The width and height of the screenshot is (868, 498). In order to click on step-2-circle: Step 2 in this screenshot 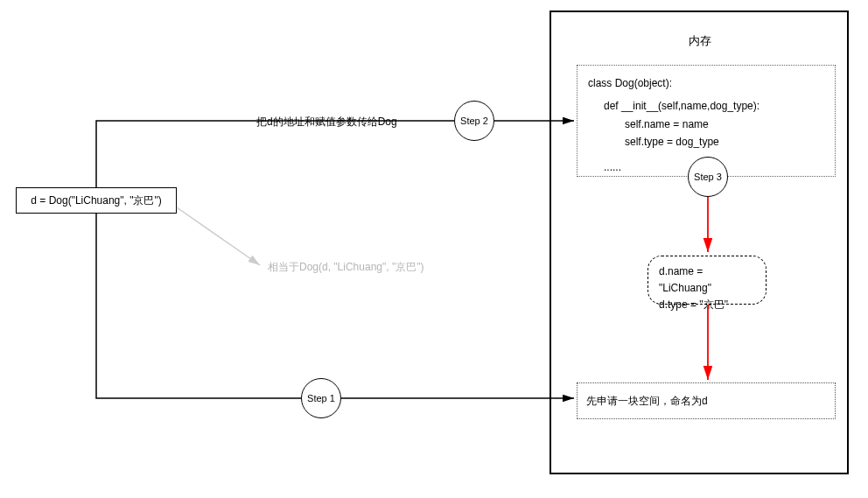, I will do `click(474, 121)`.